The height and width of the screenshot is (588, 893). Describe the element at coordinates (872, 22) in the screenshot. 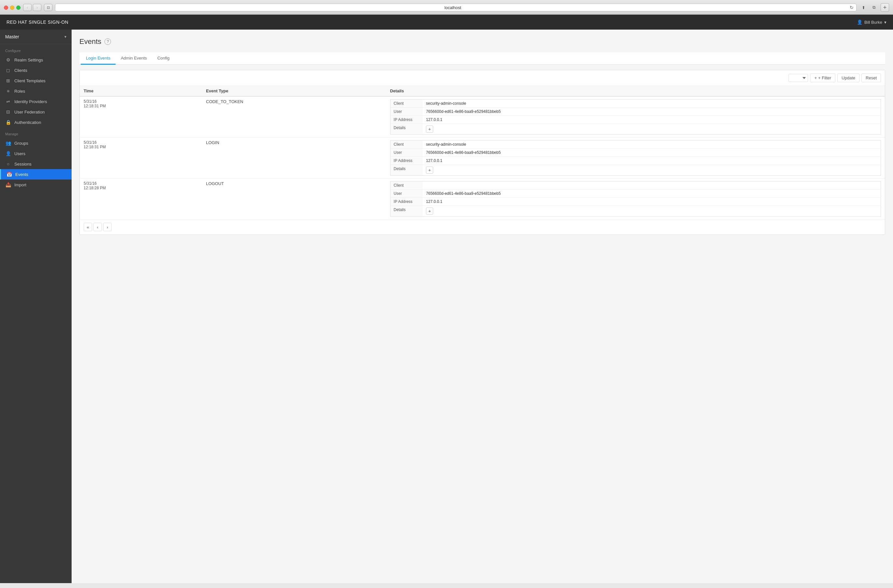

I see `user-menu: 👤 Bill Burke ▾` at that location.